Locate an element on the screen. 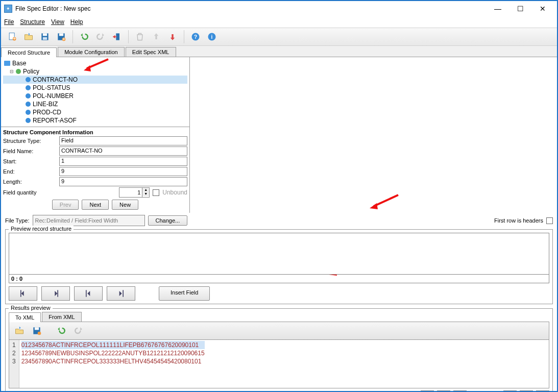 This screenshot has width=558, height=392. change-button: Change... is located at coordinates (168, 220).